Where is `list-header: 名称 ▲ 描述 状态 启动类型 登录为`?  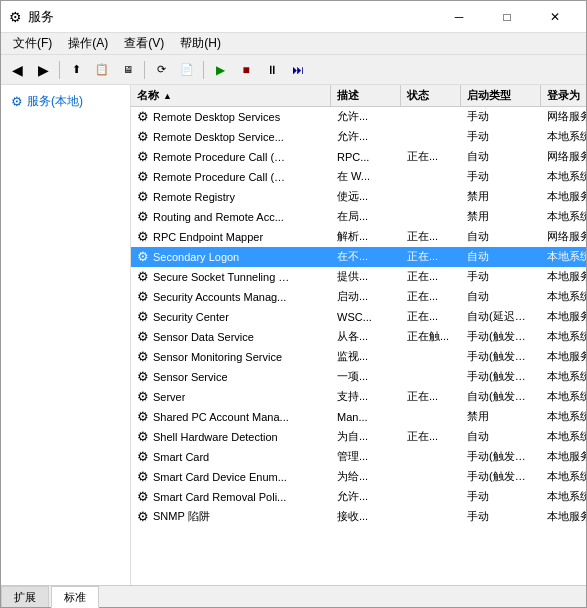
list-header: 名称 ▲ 描述 状态 启动类型 登录为 is located at coordinates (358, 96).